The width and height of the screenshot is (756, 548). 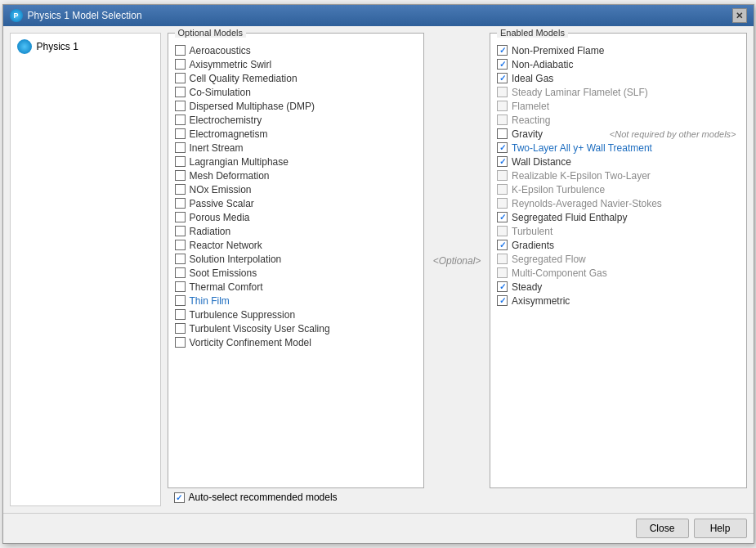 I want to click on optional-item-turbulence-suppression: Turbulence Suppression, so click(x=296, y=314).